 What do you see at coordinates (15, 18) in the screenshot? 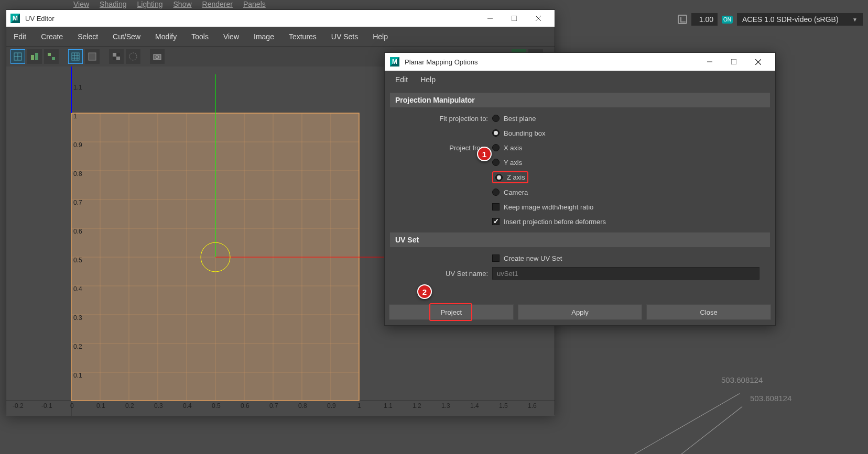
I see `maya-logo-icon: M` at bounding box center [15, 18].